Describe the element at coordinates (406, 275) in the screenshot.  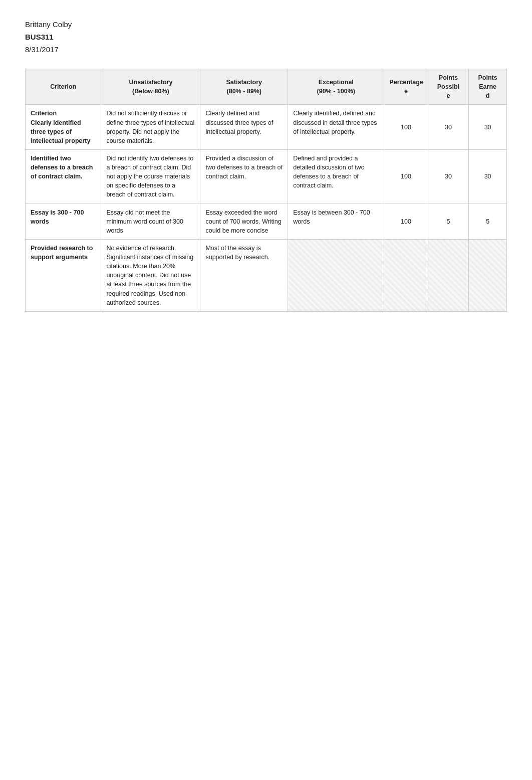
I see `percentage-cell` at that location.